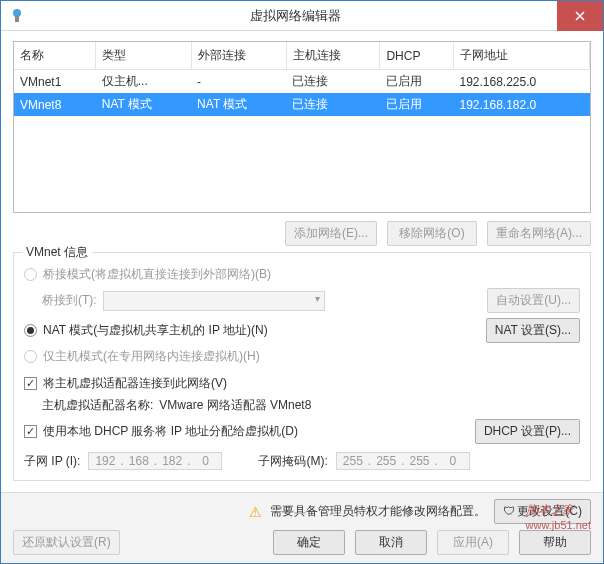 The height and width of the screenshot is (564, 604). I want to click on subnet-ip-label: 子网 IP (I):, so click(52, 462).